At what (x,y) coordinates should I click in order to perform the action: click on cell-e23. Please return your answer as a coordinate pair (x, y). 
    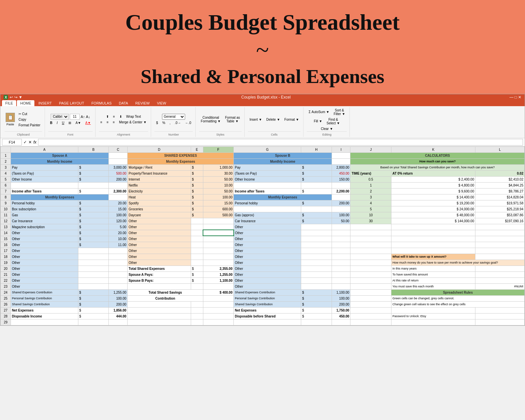
    Looking at the image, I should click on (197, 286).